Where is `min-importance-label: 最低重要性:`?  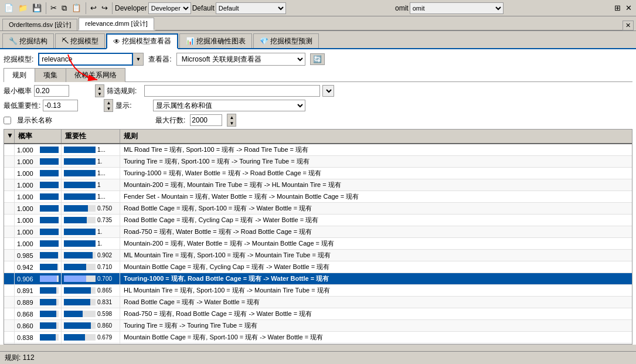 min-importance-label: 最低重要性: is located at coordinates (22, 106).